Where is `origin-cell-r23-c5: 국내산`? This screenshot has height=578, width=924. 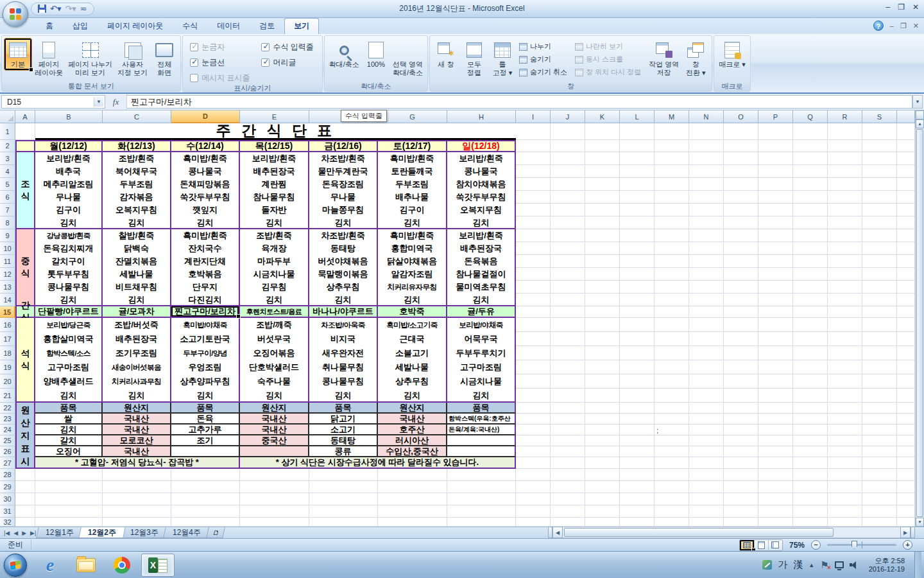 origin-cell-r23-c5: 국내산 is located at coordinates (413, 419).